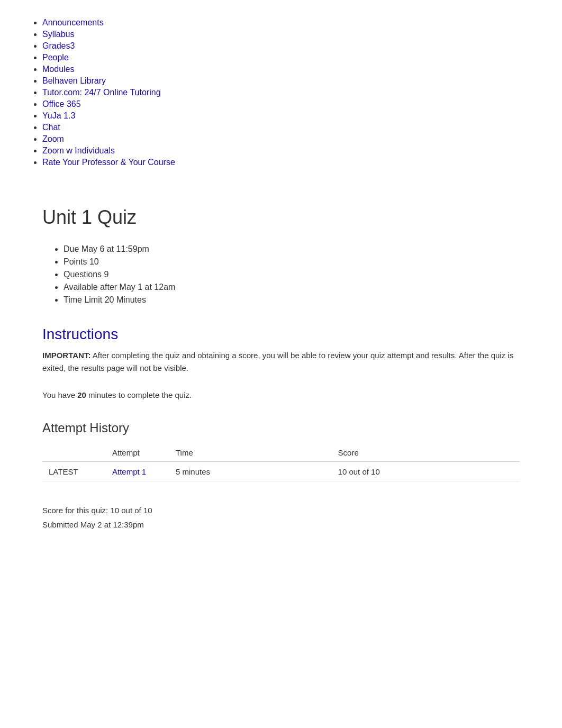 The image size is (562, 728). Describe the element at coordinates (281, 472) in the screenshot. I see `attempt-table-body: LATEST Attempt 1 5 minutes 10 out of 10` at that location.